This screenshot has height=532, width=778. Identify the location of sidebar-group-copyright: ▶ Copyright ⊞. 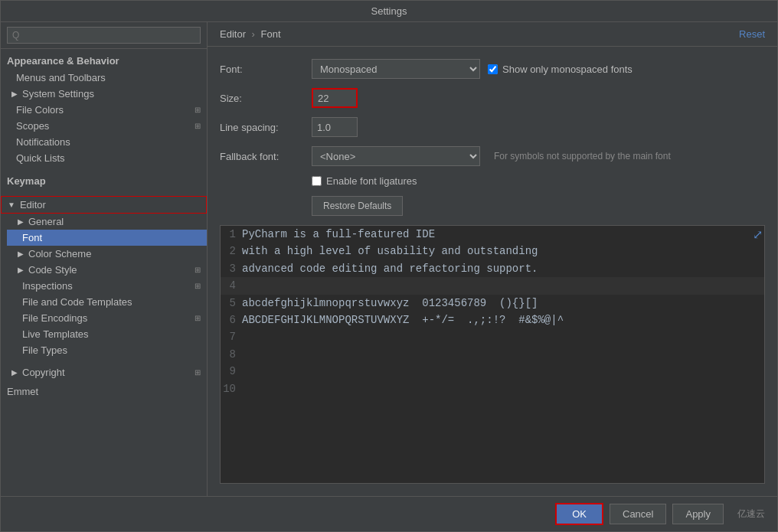
(104, 372).